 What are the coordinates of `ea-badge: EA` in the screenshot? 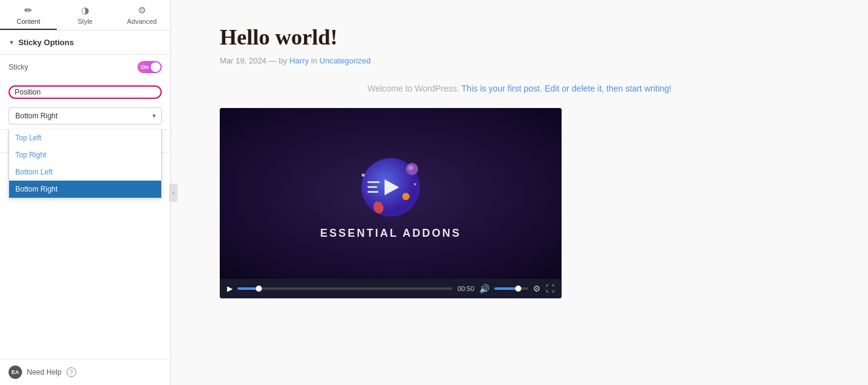 It's located at (15, 372).